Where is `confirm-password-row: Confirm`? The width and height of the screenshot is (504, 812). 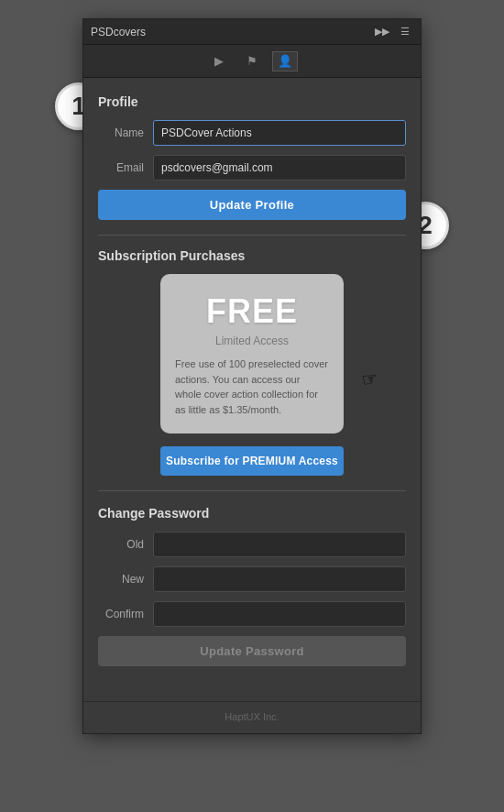
confirm-password-row: Confirm is located at coordinates (252, 614).